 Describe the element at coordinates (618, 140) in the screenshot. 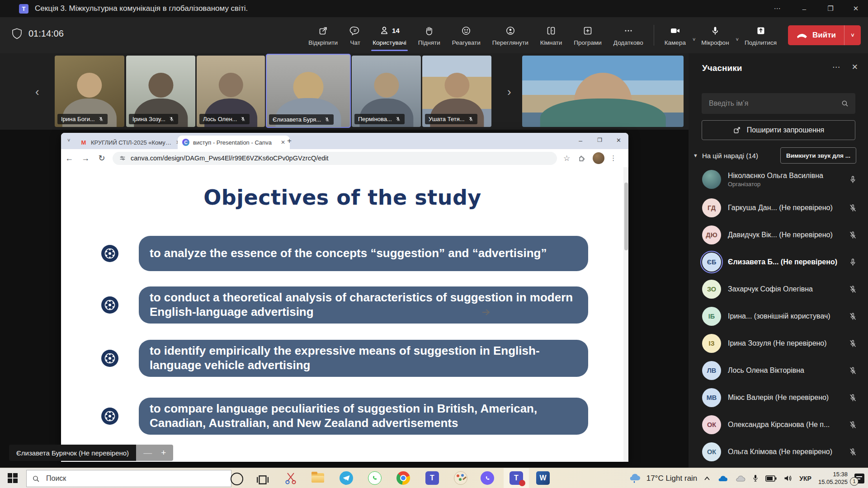

I see `browser-close-button: ✕` at that location.